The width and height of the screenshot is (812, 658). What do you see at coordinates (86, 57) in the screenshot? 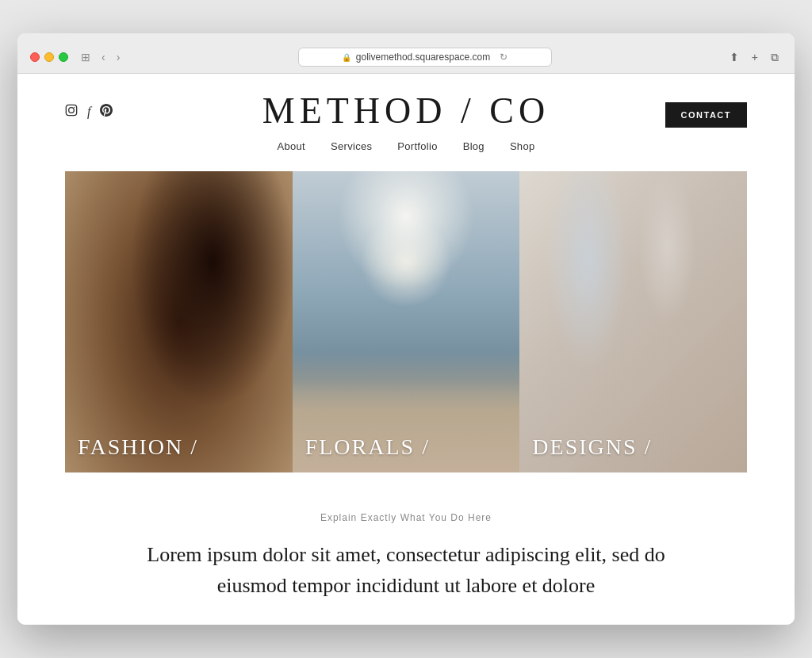
I see `window-grid-btn: ⊞` at bounding box center [86, 57].